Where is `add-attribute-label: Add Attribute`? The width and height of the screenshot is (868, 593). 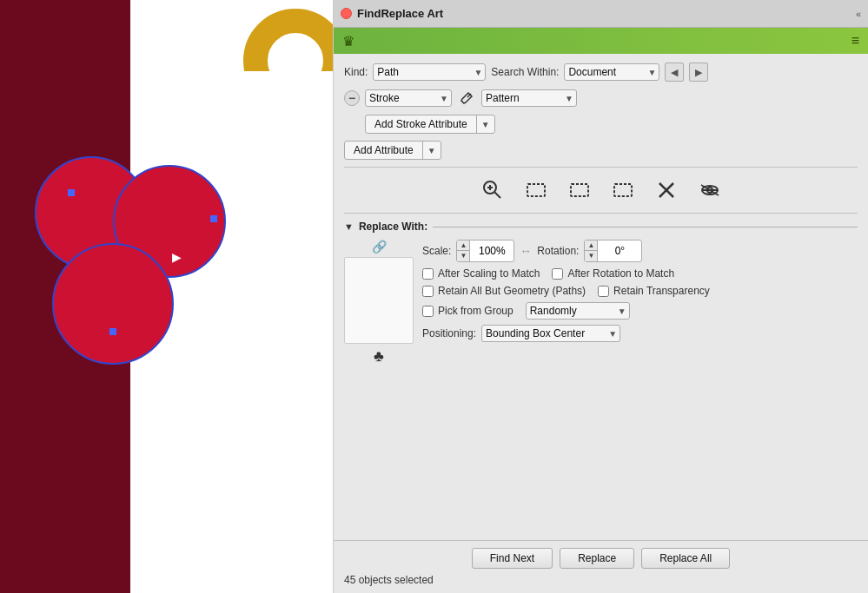 add-attribute-label: Add Attribute is located at coordinates (384, 150).